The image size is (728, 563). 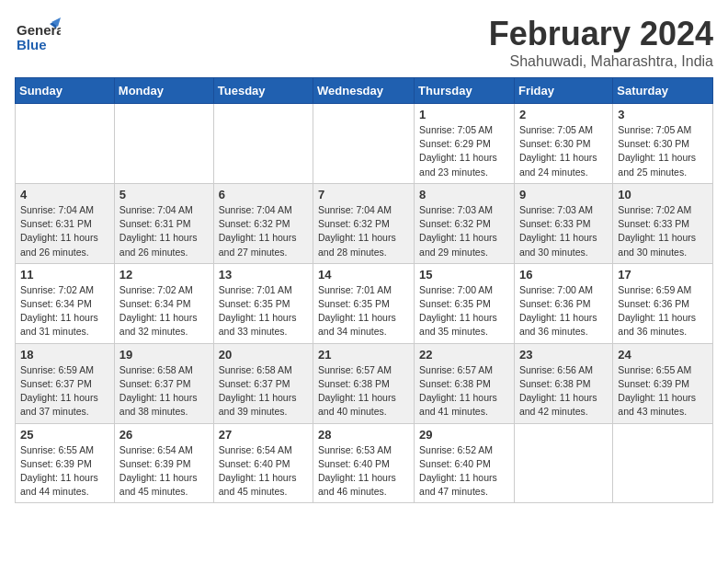 I want to click on day-number: 1, so click(x=464, y=114).